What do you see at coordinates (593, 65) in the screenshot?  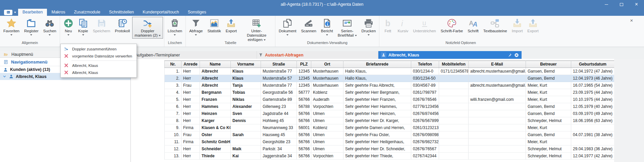 I see `column-header-geburtsdatum: Geburtsdatum` at bounding box center [593, 65].